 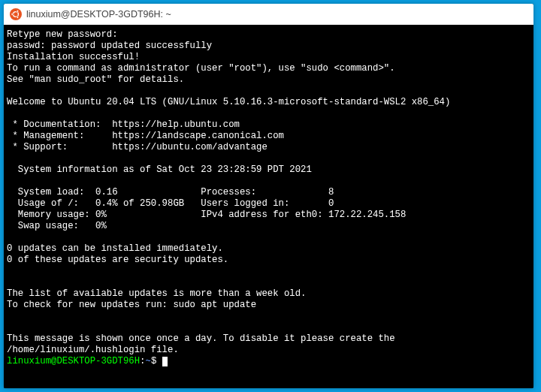 What do you see at coordinates (93, 350) in the screenshot?
I see `term-line: /home/linuxium/.hushlogin file.` at bounding box center [93, 350].